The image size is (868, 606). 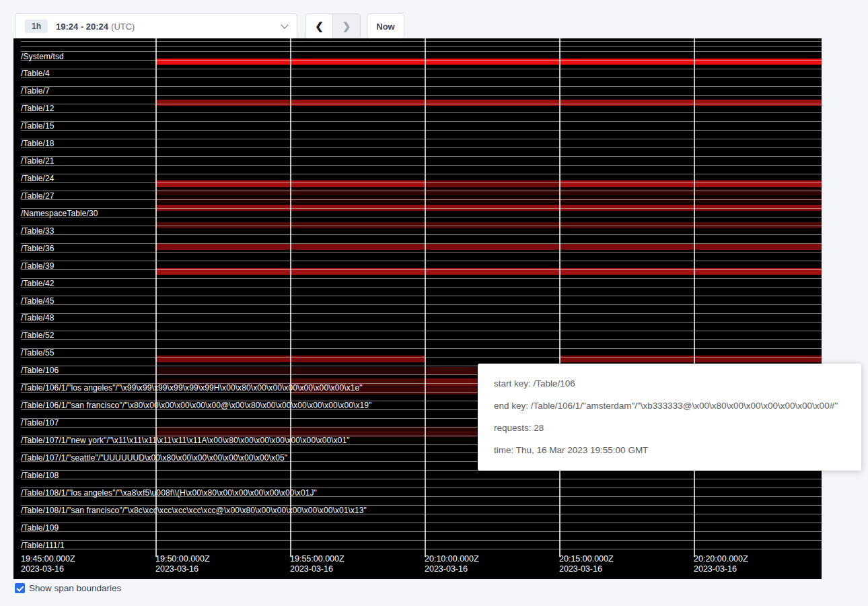 I want to click on row-label: /System/tsd, so click(x=42, y=57).